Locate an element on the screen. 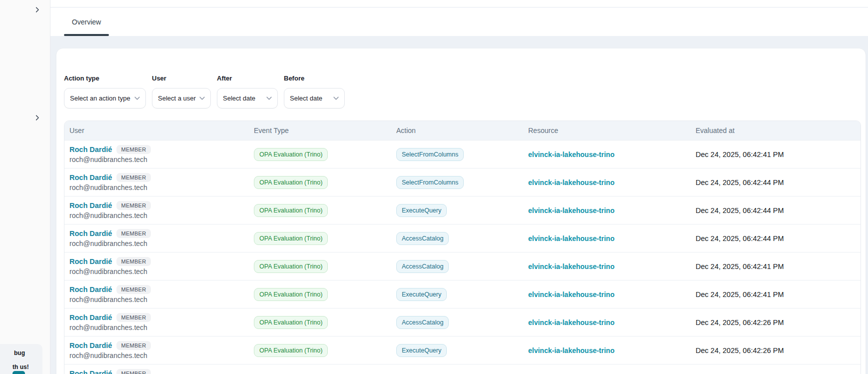  action-badge: SelectFromColumns is located at coordinates (430, 182).